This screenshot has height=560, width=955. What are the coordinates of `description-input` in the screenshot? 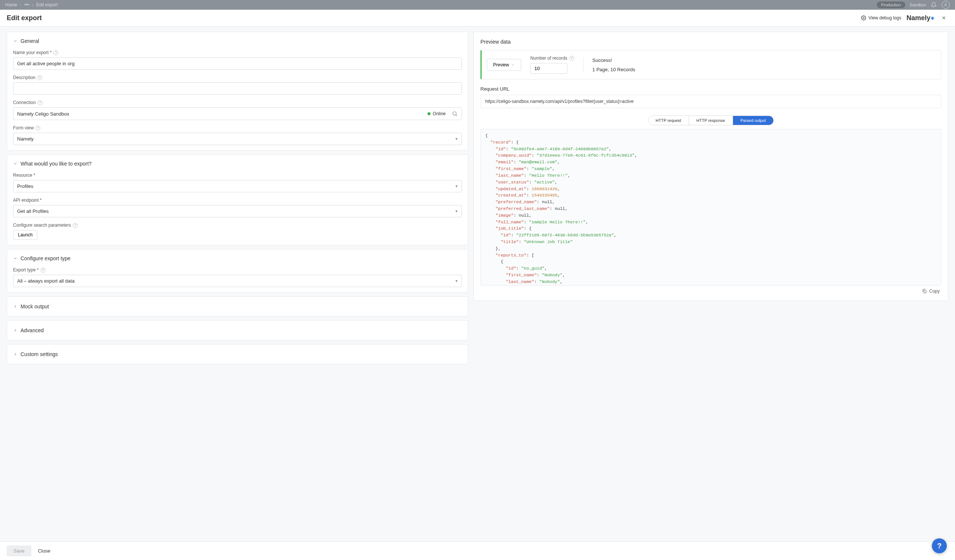 It's located at (237, 89).